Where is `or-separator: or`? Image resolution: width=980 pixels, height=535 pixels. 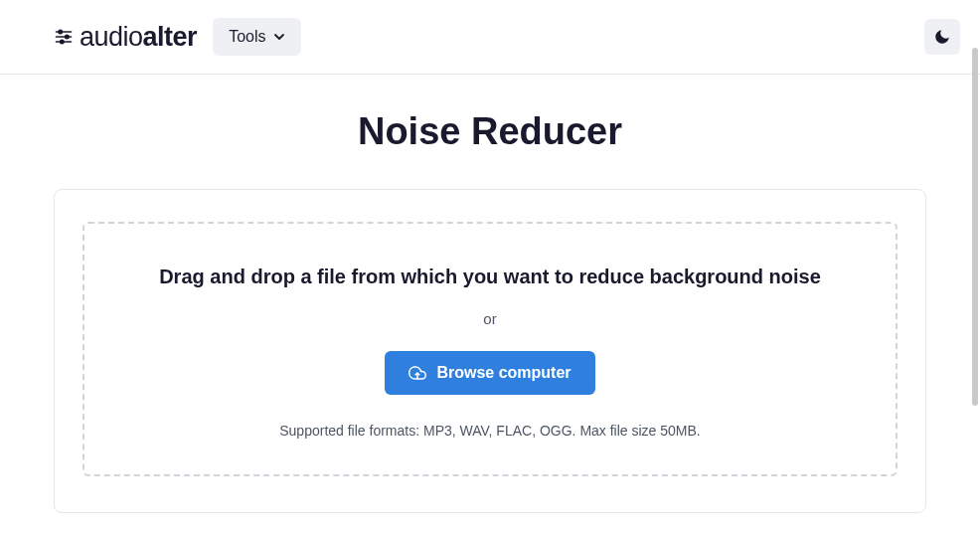 or-separator: or is located at coordinates (490, 318).